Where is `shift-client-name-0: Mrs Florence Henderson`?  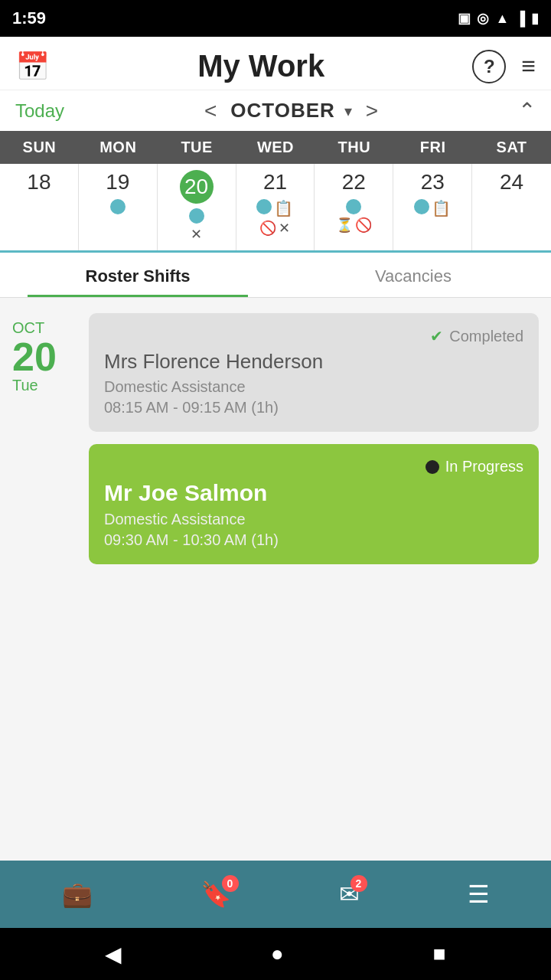 shift-client-name-0: Mrs Florence Henderson is located at coordinates (314, 361).